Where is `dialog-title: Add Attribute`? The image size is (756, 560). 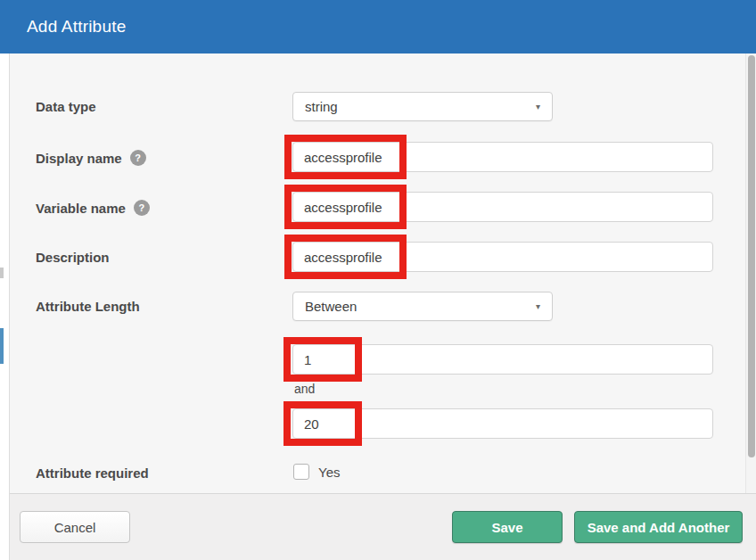
dialog-title: Add Attribute is located at coordinates (77, 27).